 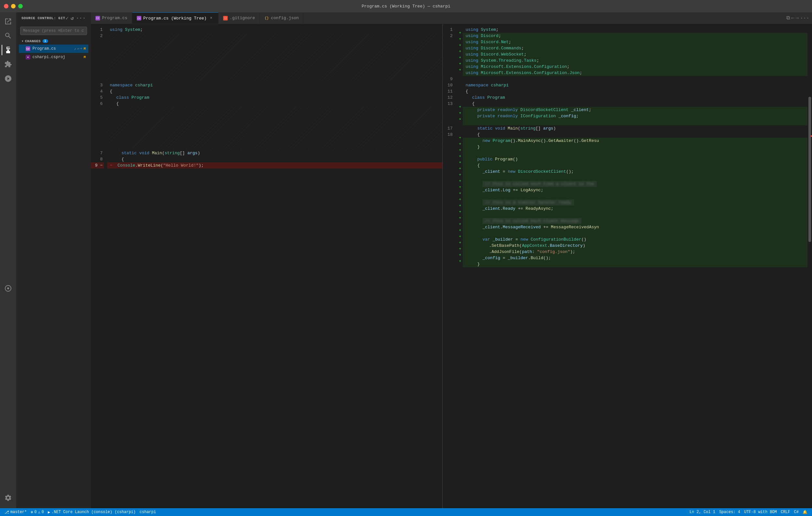 I want to click on tab-label-working-tree: Program.cs (Working Tree), so click(x=175, y=18).